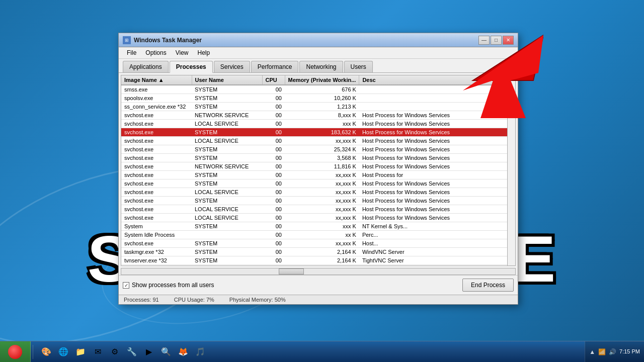  Describe the element at coordinates (15, 352) in the screenshot. I see `start-button` at that location.